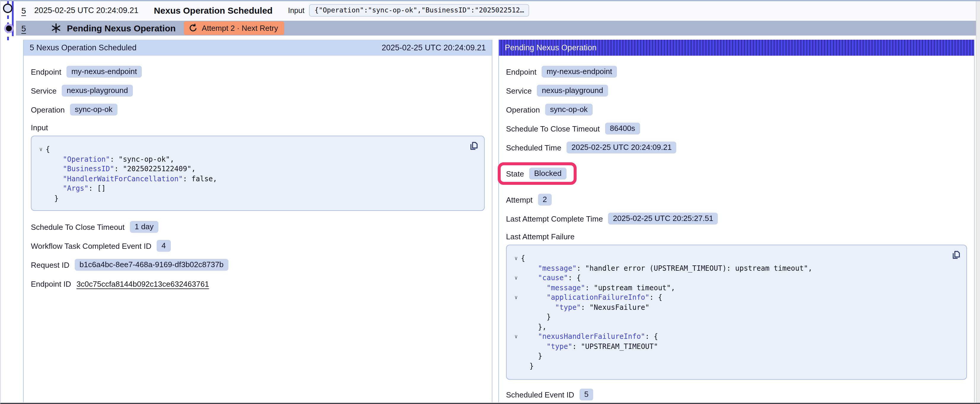 The width and height of the screenshot is (980, 404). Describe the element at coordinates (46, 71) in the screenshot. I see `field-endpoint-label: Endpoint` at that location.